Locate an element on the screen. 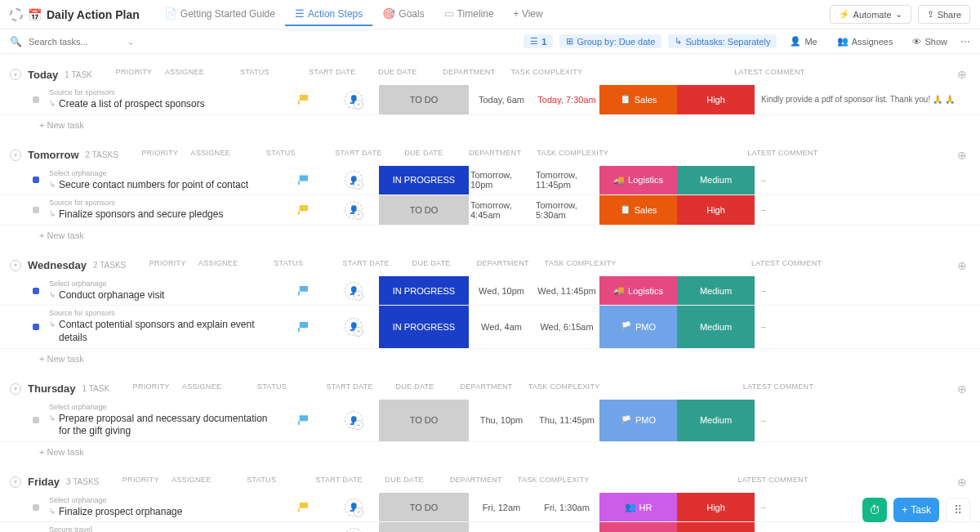  automate-button: ⚡Automate⌄ is located at coordinates (871, 15).